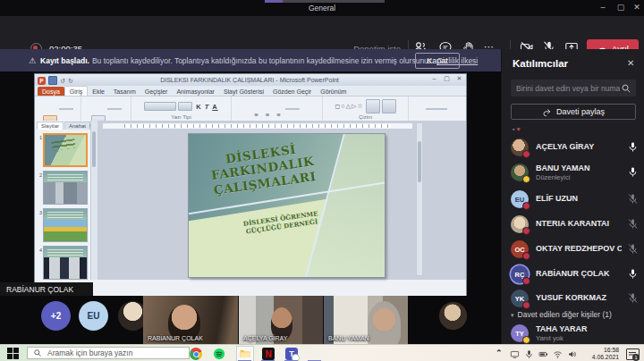 The width and height of the screenshot is (644, 361). I want to click on avatar: RÇ, so click(520, 274).